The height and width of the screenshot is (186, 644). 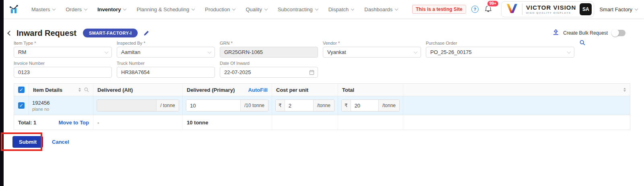 What do you see at coordinates (512, 9) in the screenshot?
I see `brand-v-logo` at bounding box center [512, 9].